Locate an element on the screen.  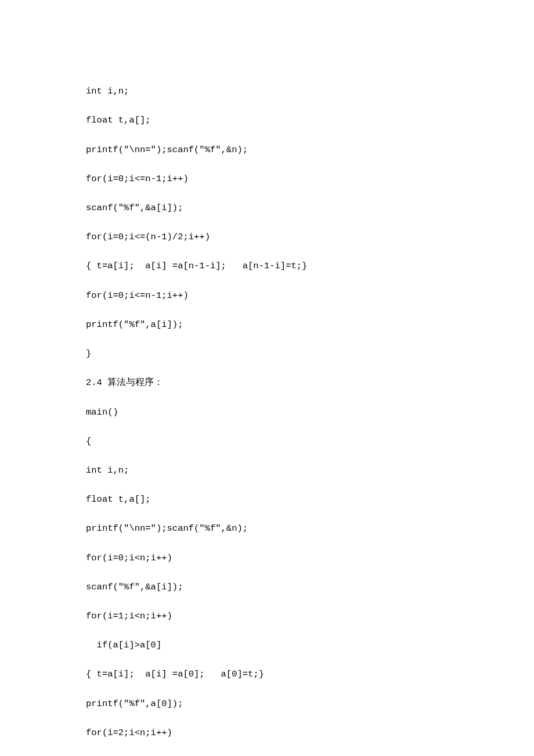
code-line: { t=a[i]; a[i] =a[n-1-i]; a[n-1-i]=t;} is located at coordinates (267, 266).